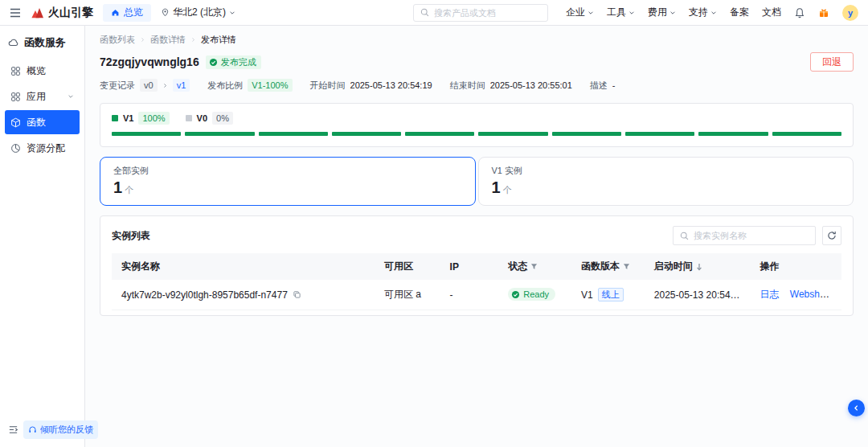 This screenshot has height=447, width=868. I want to click on release-progress-card: V1 100% V0 0%, so click(477, 125).